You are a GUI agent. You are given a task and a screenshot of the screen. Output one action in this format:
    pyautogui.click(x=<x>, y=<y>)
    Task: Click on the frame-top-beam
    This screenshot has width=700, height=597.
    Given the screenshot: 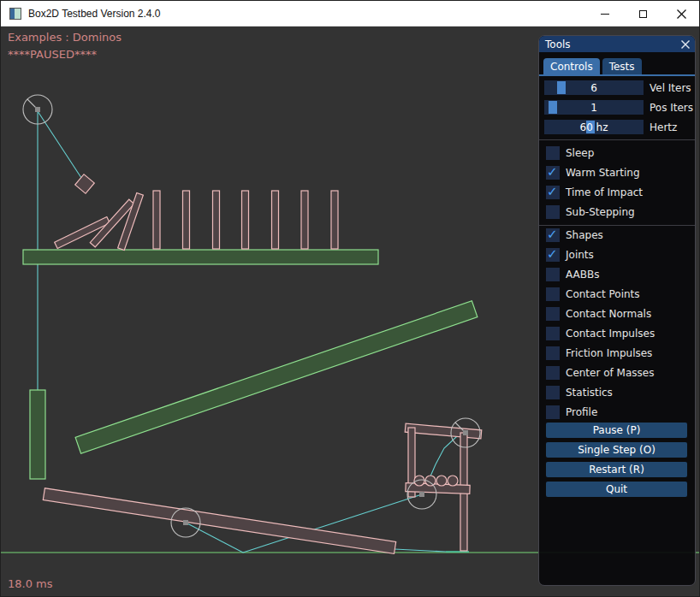 What is the action you would take?
    pyautogui.click(x=443, y=431)
    